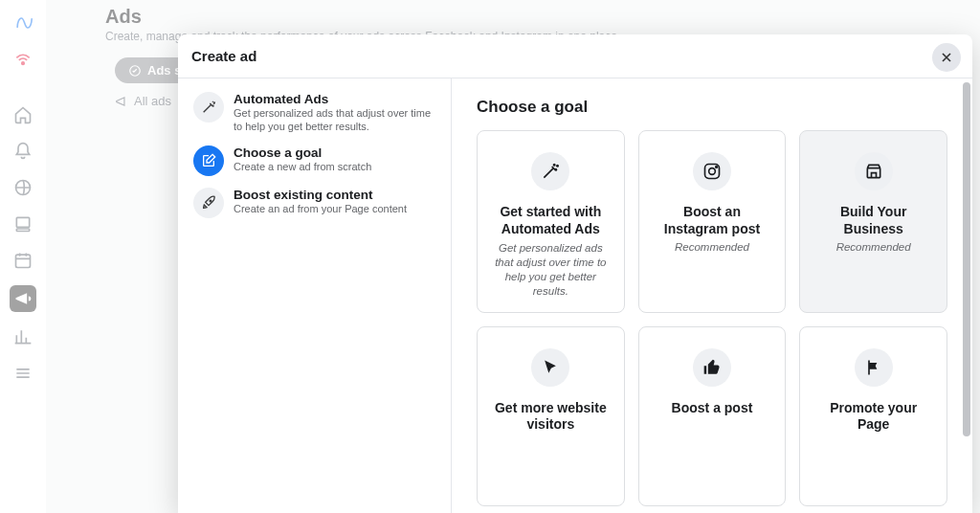  I want to click on modal-title: Create ad, so click(224, 56).